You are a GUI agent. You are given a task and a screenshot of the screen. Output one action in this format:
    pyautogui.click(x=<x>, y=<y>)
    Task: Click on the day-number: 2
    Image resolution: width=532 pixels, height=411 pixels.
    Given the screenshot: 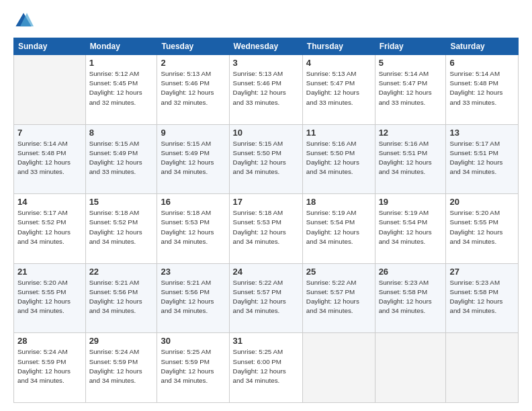 What is the action you would take?
    pyautogui.click(x=193, y=63)
    